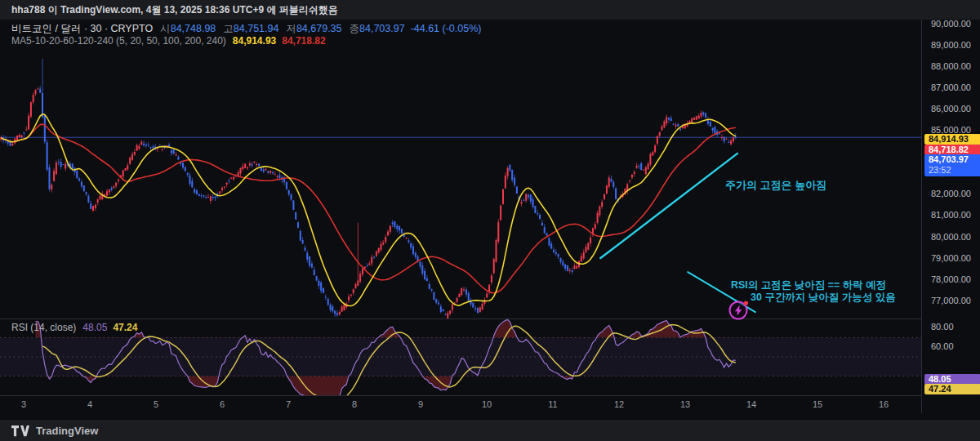 The height and width of the screenshot is (441, 980). What do you see at coordinates (125, 327) in the screenshot?
I see `rsi-ma-value: 47.24` at bounding box center [125, 327].